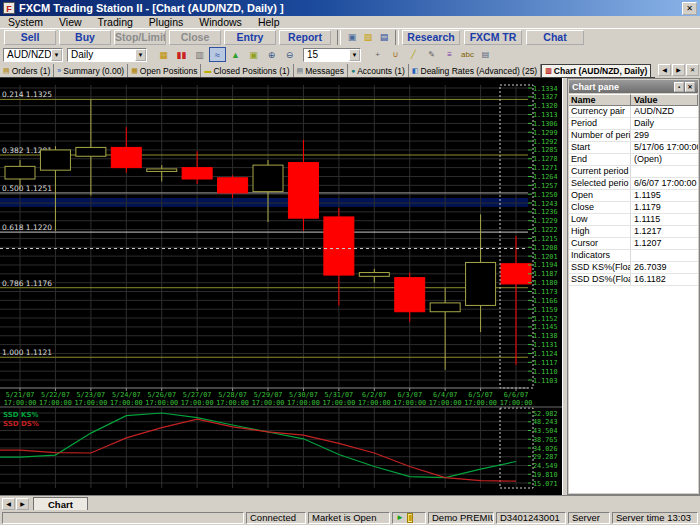 Image resolution: width=700 pixels, height=525 pixels. What do you see at coordinates (690, 87) in the screenshot?
I see `close-icon: ✕` at bounding box center [690, 87].